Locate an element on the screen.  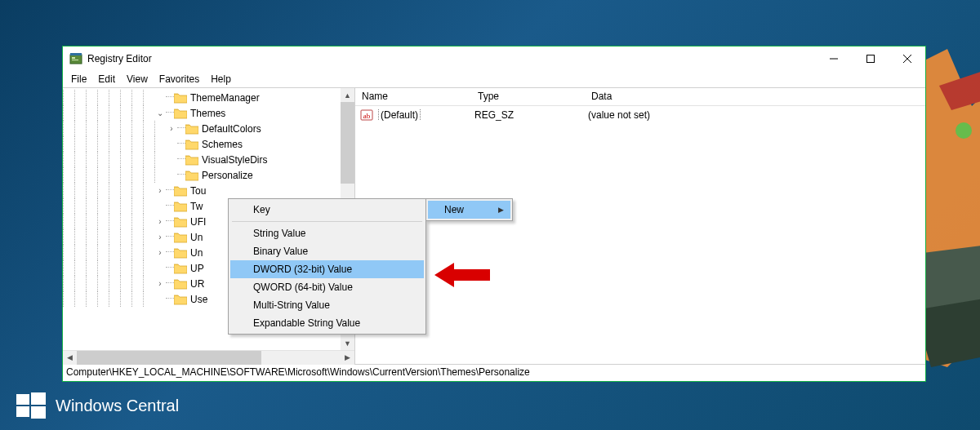
tree-item-personalize: Personalize is located at coordinates (209, 175).